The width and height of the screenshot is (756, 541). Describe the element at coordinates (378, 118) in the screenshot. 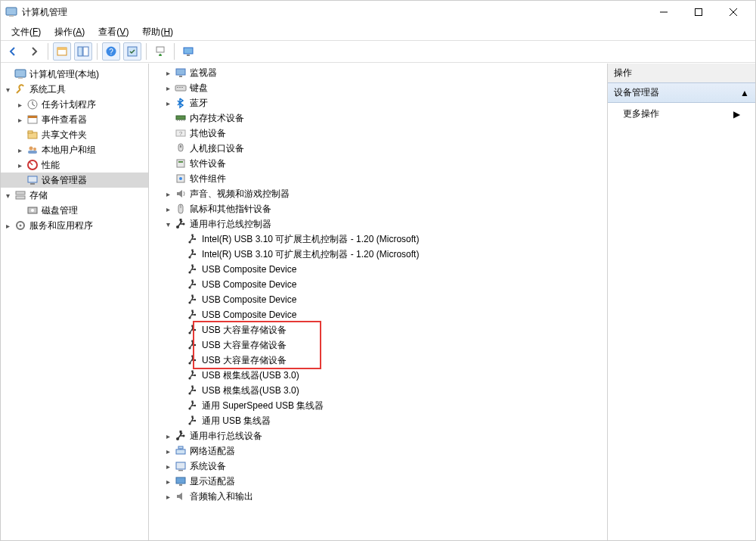

I see `tree-item--: ▸内存技术设备` at that location.